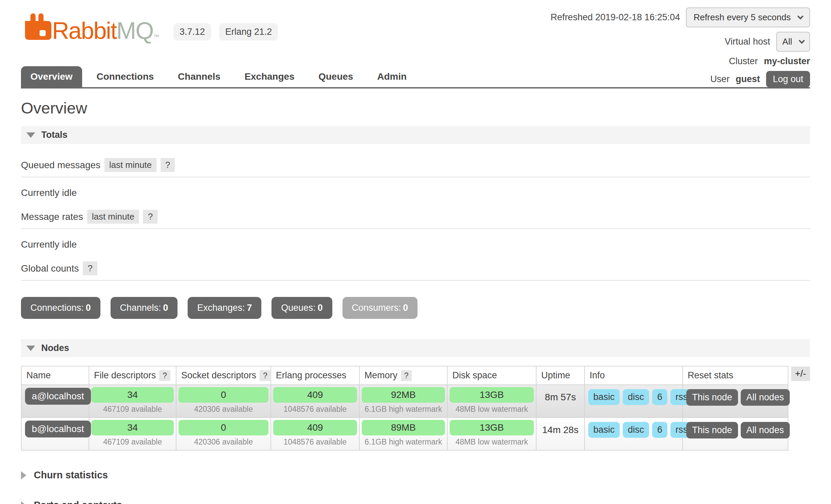 The image size is (831, 504). Describe the element at coordinates (416, 135) in the screenshot. I see `totals-section-header: Totals` at that location.